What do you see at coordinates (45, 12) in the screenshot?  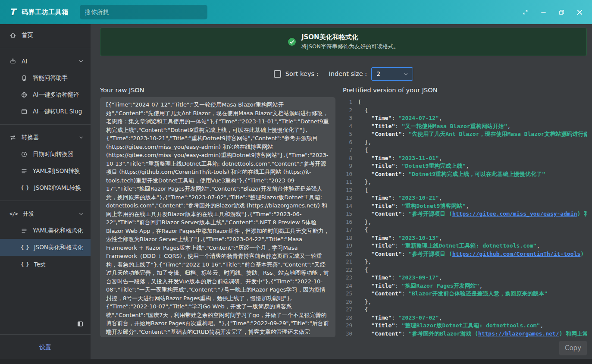 I see `app-title: 码界工坊工具箱` at bounding box center [45, 12].